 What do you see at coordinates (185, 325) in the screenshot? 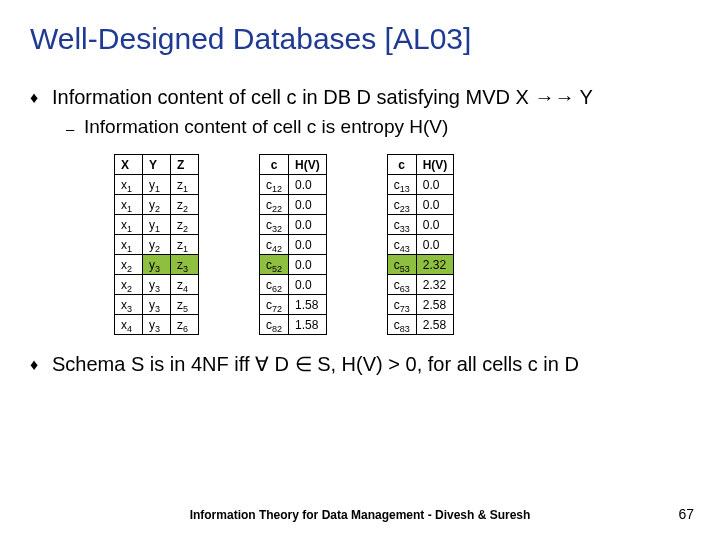
I see `table-cell: z6` at bounding box center [185, 325].